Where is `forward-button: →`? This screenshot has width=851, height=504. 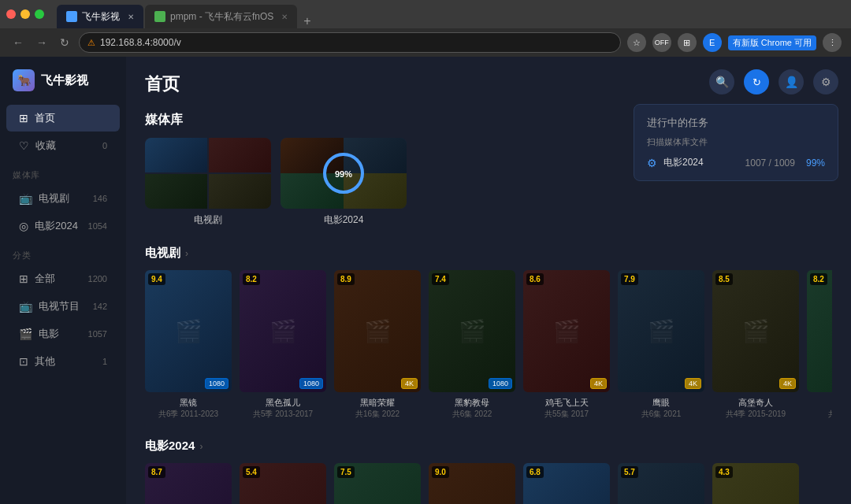
forward-button: → is located at coordinates (42, 43).